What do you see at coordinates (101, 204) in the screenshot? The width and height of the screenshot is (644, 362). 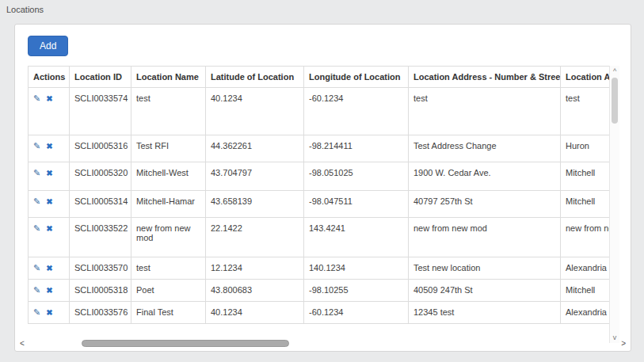 I see `cell-location-id: SCLI0005314` at bounding box center [101, 204].